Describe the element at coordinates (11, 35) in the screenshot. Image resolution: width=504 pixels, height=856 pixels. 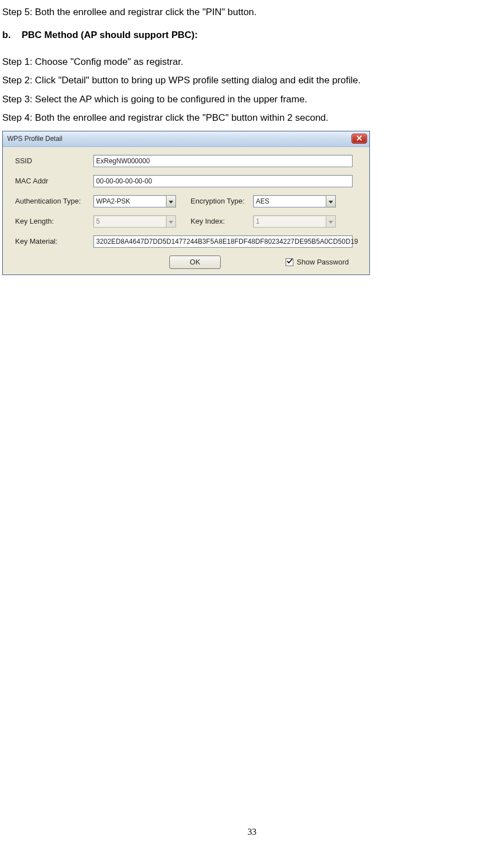
I see `heading-letter: b.` at that location.